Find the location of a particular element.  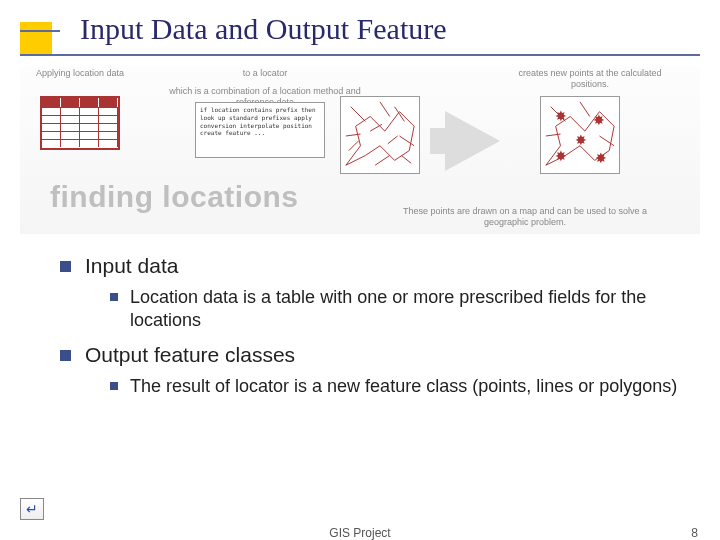

table-icon is located at coordinates (80, 123).